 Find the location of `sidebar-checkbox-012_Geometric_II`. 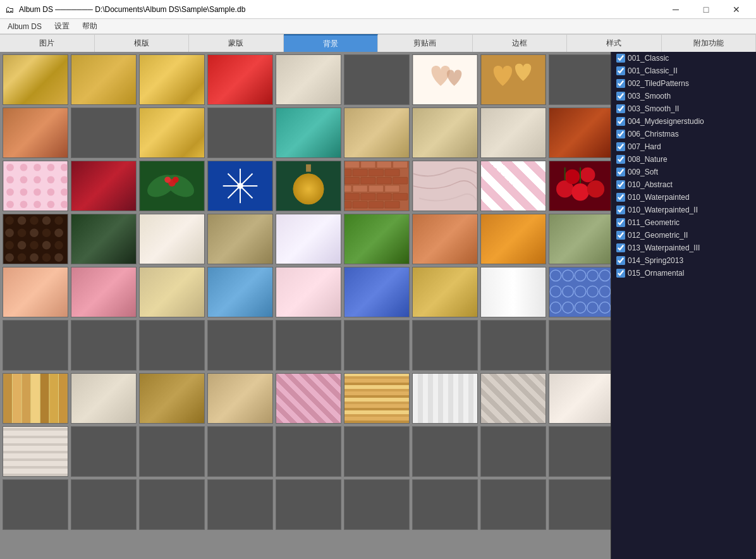

sidebar-checkbox-012_Geometric_II is located at coordinates (621, 235).